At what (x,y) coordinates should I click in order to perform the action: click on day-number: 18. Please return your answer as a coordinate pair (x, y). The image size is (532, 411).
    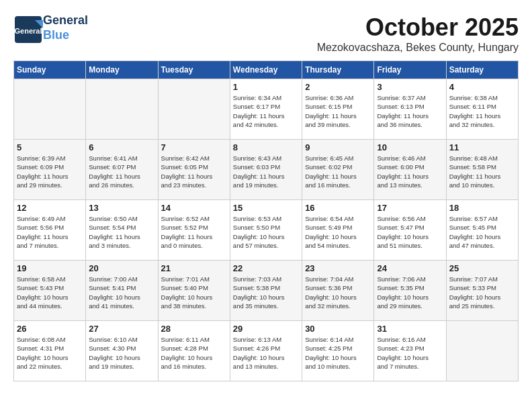
    Looking at the image, I should click on (482, 208).